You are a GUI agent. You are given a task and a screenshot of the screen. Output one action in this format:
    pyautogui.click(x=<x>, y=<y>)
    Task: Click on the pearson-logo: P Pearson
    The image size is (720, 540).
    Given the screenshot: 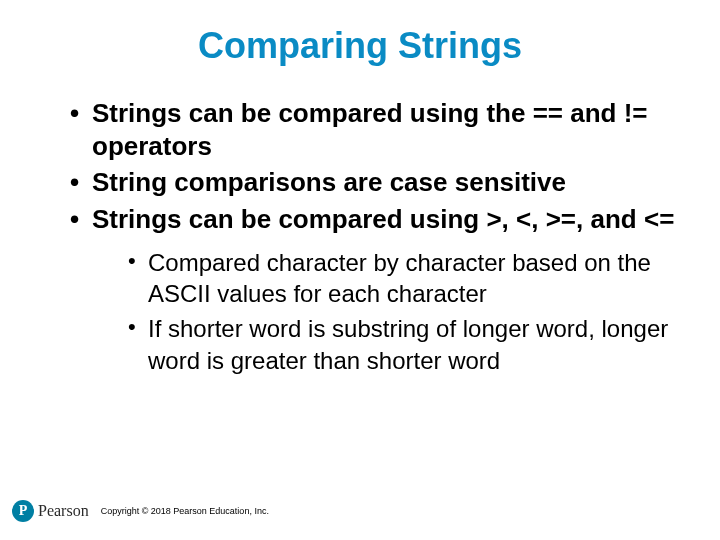 What is the action you would take?
    pyautogui.click(x=50, y=511)
    